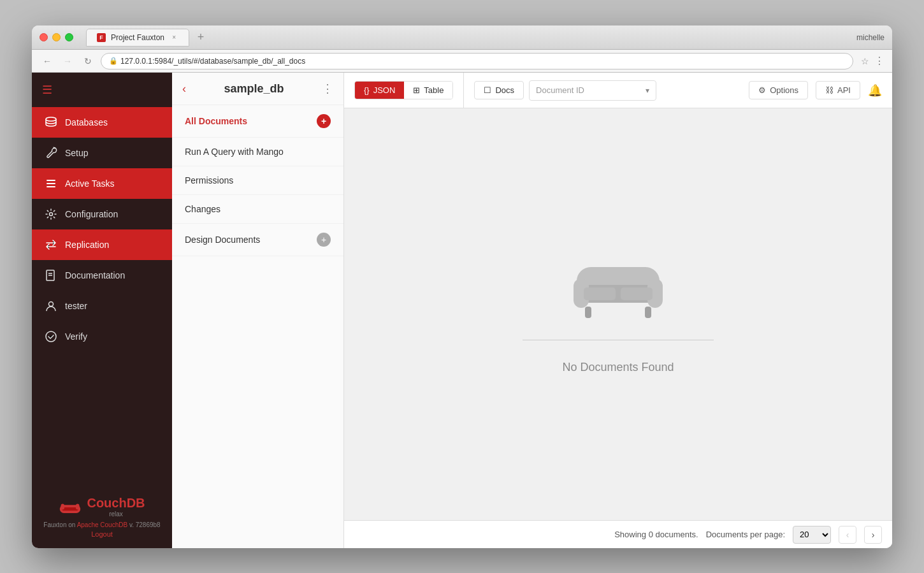  I want to click on footer-info: Fauxton on Apache CouchDB v. 72869b8, so click(102, 525).